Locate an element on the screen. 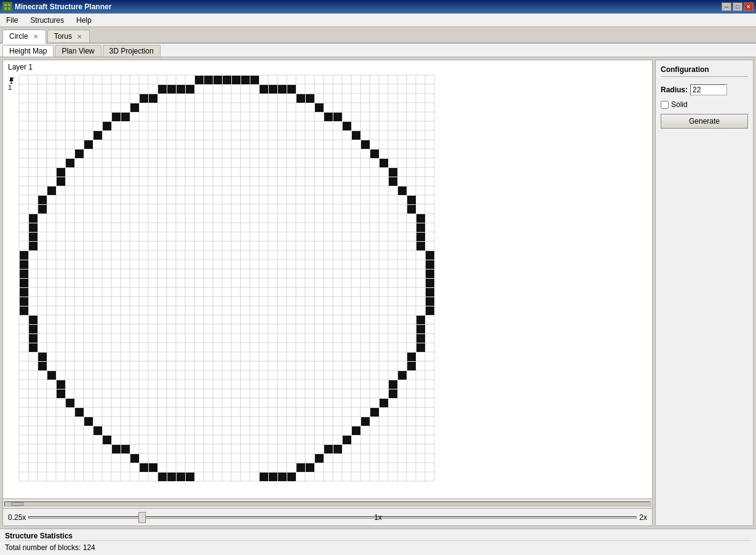 The width and height of the screenshot is (756, 555). zoom-max-label: 2x is located at coordinates (643, 517).